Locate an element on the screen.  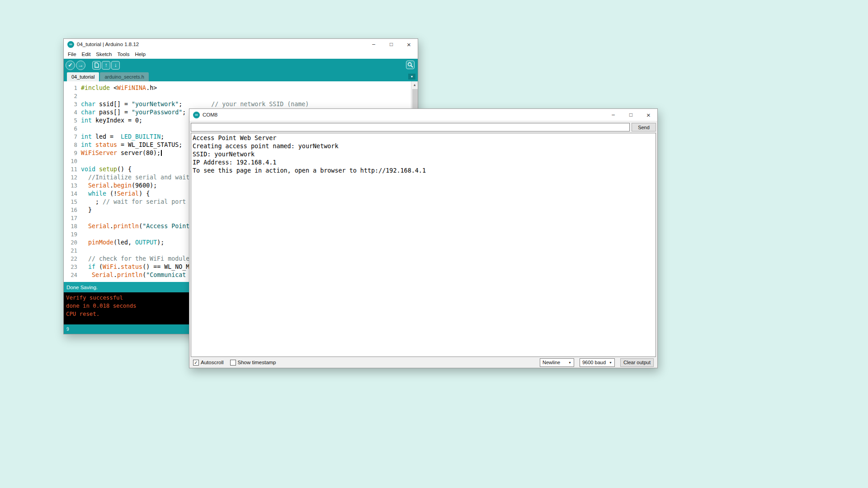
timestamp-label: Show timestamp is located at coordinates (257, 362).